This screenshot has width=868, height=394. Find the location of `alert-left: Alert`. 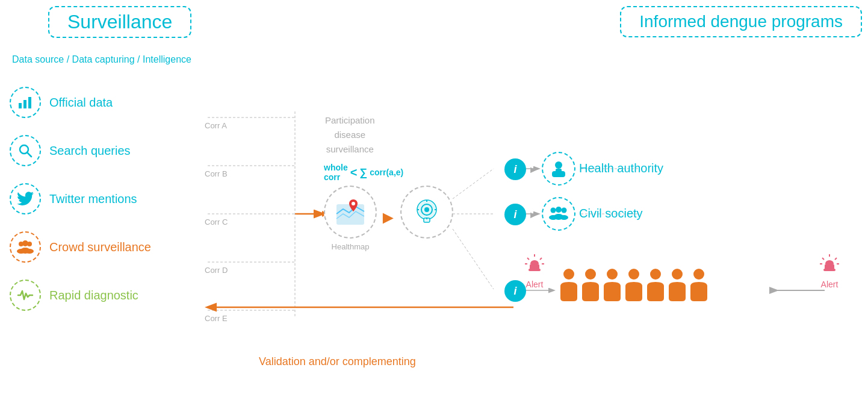

alert-left: Alert is located at coordinates (535, 271).